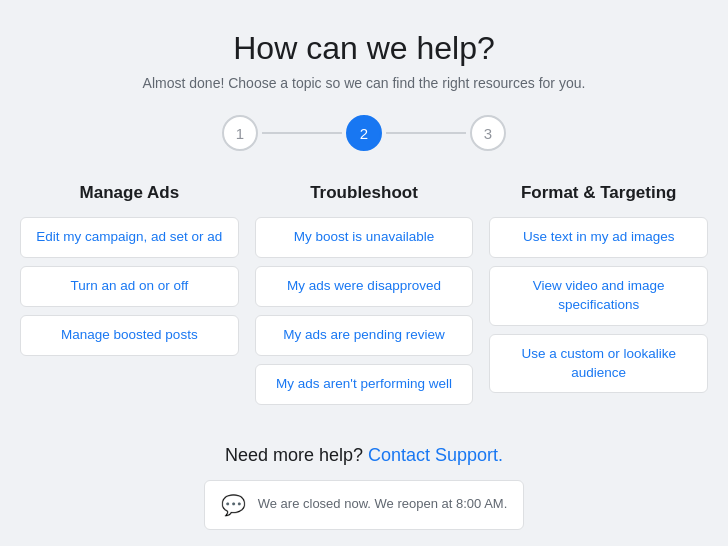 The height and width of the screenshot is (546, 728). What do you see at coordinates (364, 238) in the screenshot?
I see `option-boost-unavailable: My boost is unavailable` at bounding box center [364, 238].